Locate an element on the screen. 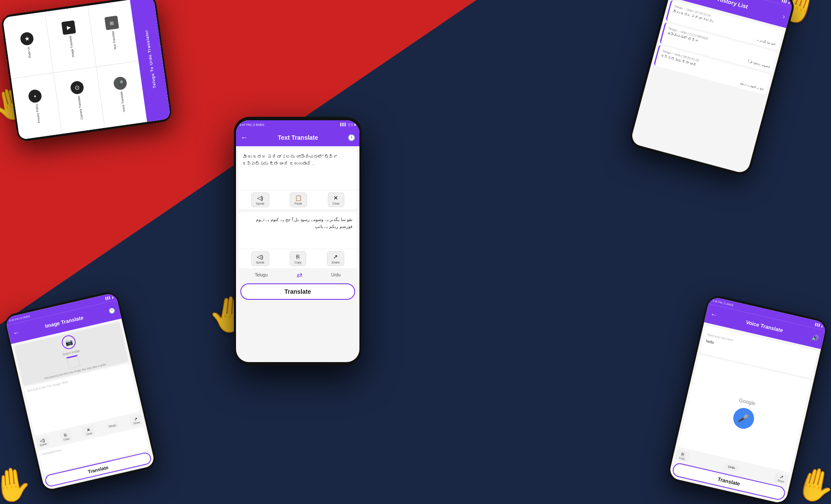  menu-item-rate-us: ★ Rate Us is located at coordinates (28, 45).